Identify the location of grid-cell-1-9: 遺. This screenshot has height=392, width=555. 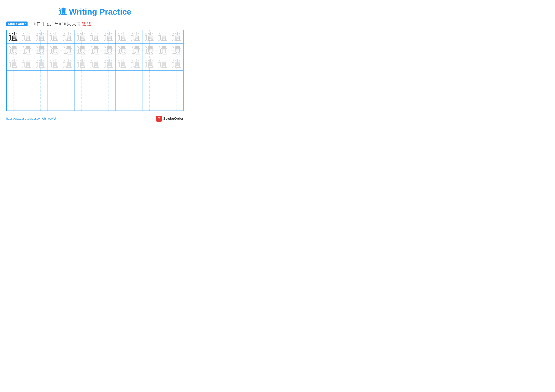
(136, 50).